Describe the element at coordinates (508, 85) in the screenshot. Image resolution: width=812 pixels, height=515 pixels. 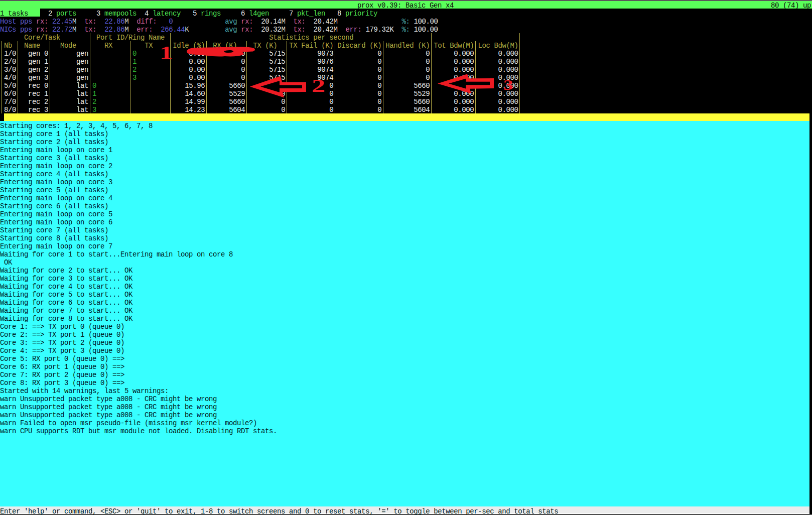
I see `svg-text: 3` at that location.